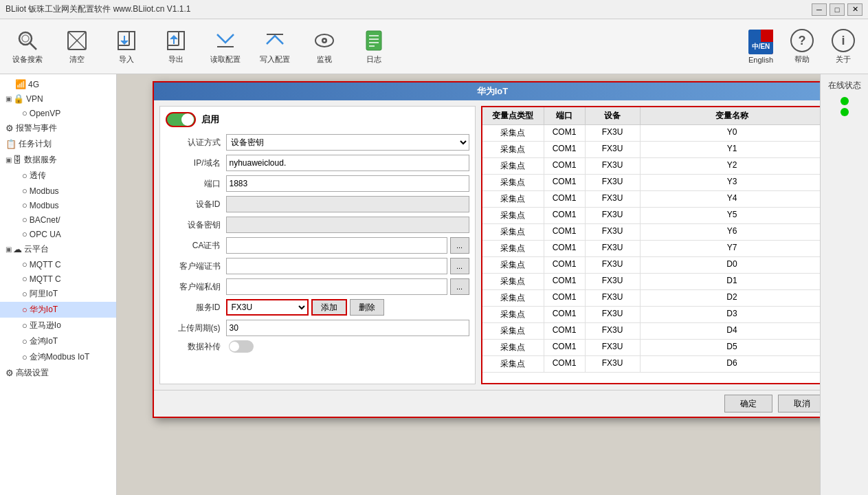 This screenshot has height=495, width=868. Describe the element at coordinates (654, 150) in the screenshot. I see `table-row: 采集点 COM1 FX3U Y1` at that location.